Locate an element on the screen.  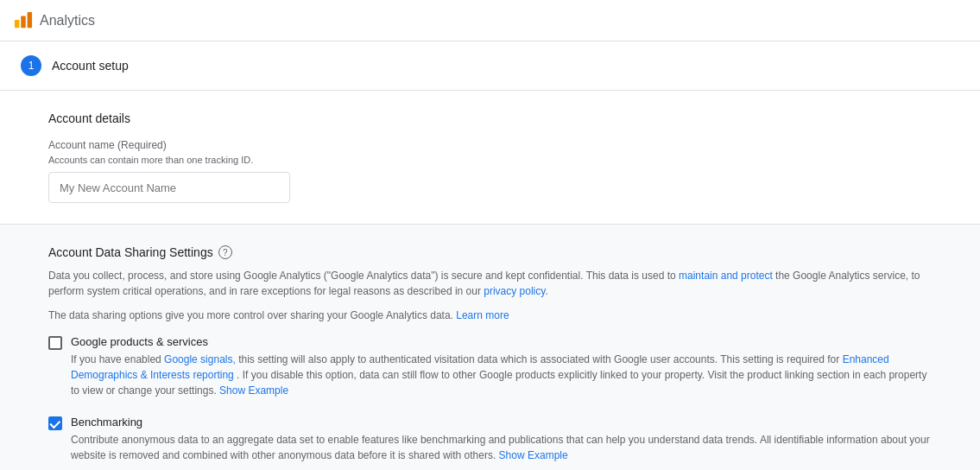
sharing-note: The data sharing options give you more c… is located at coordinates (490, 315).